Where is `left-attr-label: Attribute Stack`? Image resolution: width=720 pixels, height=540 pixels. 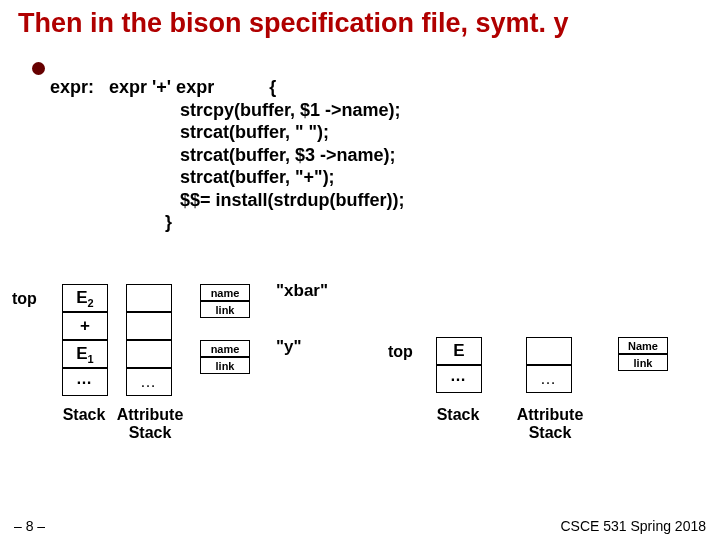
left-attr-label: Attribute Stack is located at coordinates (150, 424).